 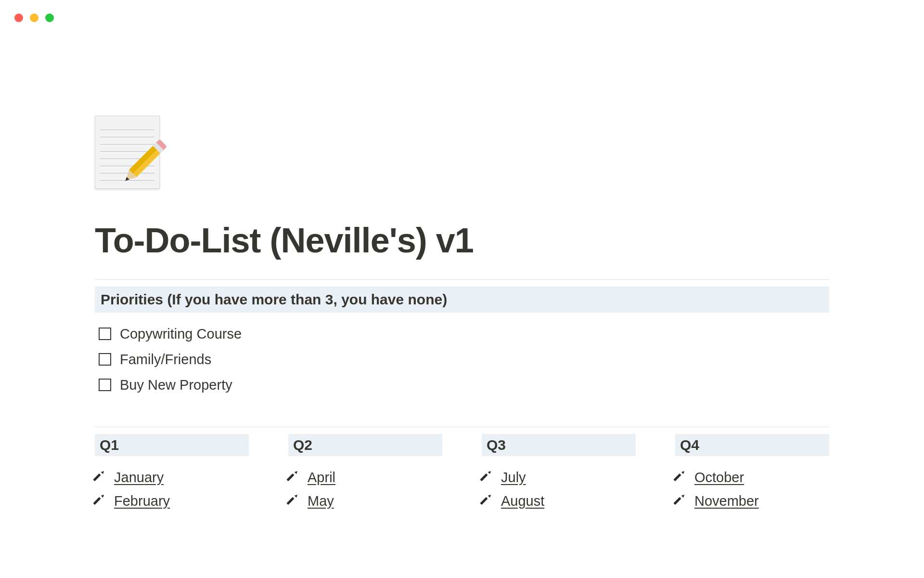 What do you see at coordinates (727, 501) in the screenshot?
I see `month-label: November` at bounding box center [727, 501].